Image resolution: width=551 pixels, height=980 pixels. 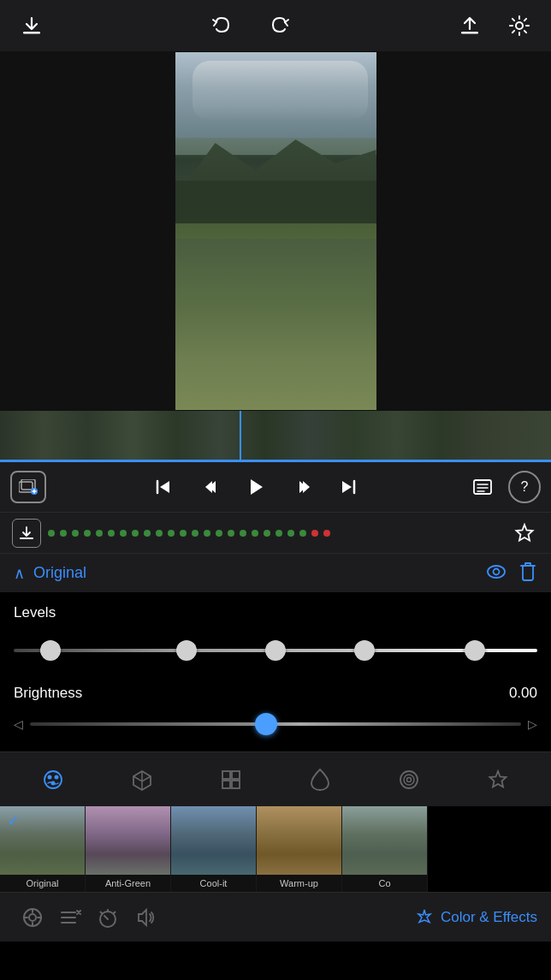 I want to click on thumbnail-anti-green: Anti-Green, so click(x=128, y=849).